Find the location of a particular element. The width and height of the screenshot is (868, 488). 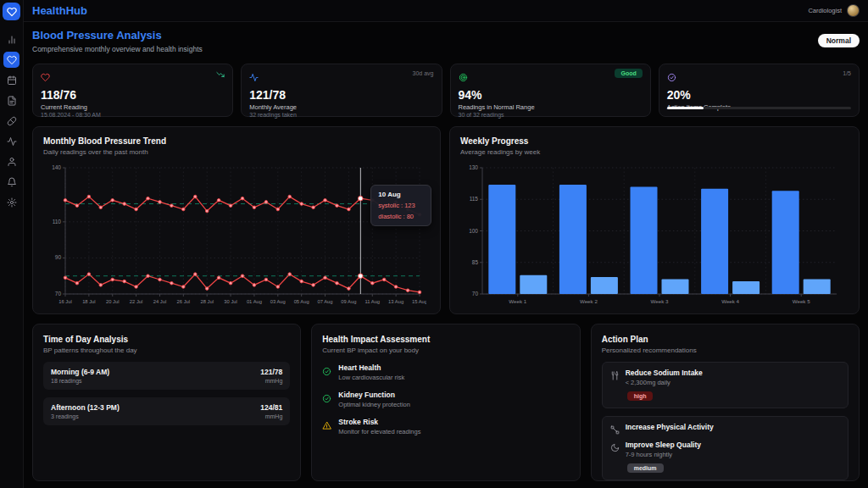

sidebar-item-medications is located at coordinates (12, 120).